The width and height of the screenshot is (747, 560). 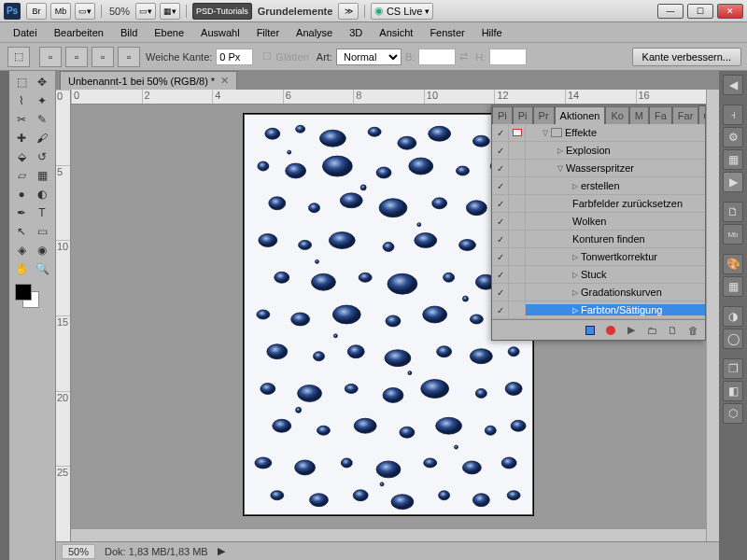 What do you see at coordinates (77, 57) in the screenshot?
I see `add-selection-button: ▫` at bounding box center [77, 57].